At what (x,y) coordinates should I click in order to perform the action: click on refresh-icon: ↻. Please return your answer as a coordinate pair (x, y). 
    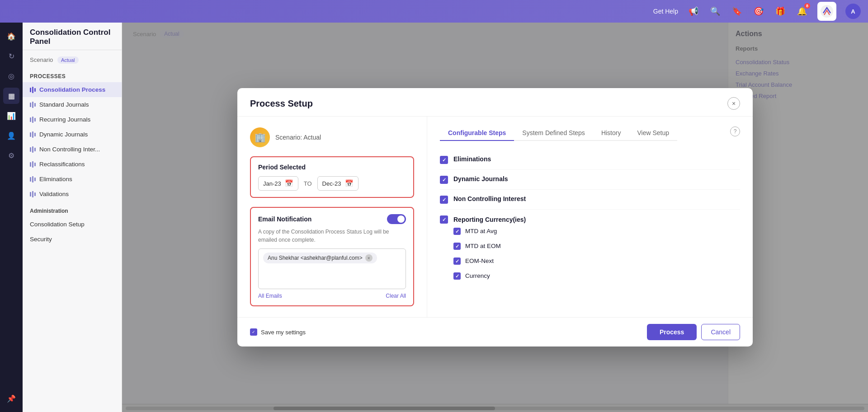
    Looking at the image, I should click on (11, 56).